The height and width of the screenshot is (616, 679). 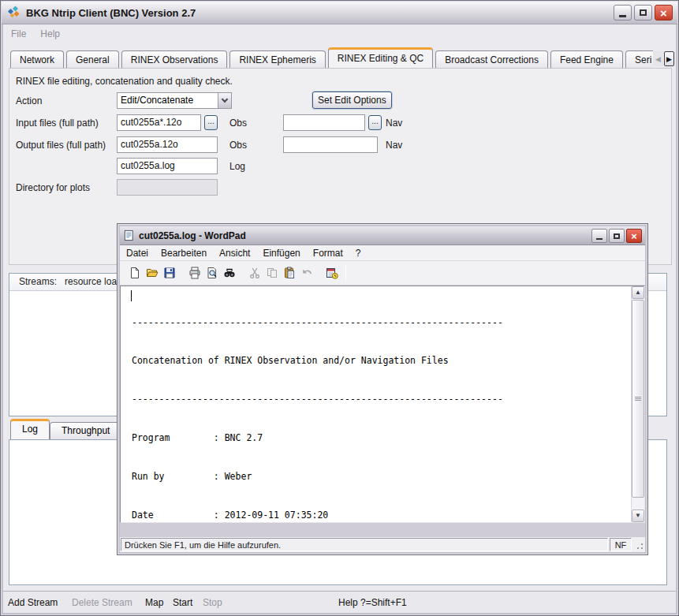 I want to click on tab-log: Log, so click(x=30, y=429).